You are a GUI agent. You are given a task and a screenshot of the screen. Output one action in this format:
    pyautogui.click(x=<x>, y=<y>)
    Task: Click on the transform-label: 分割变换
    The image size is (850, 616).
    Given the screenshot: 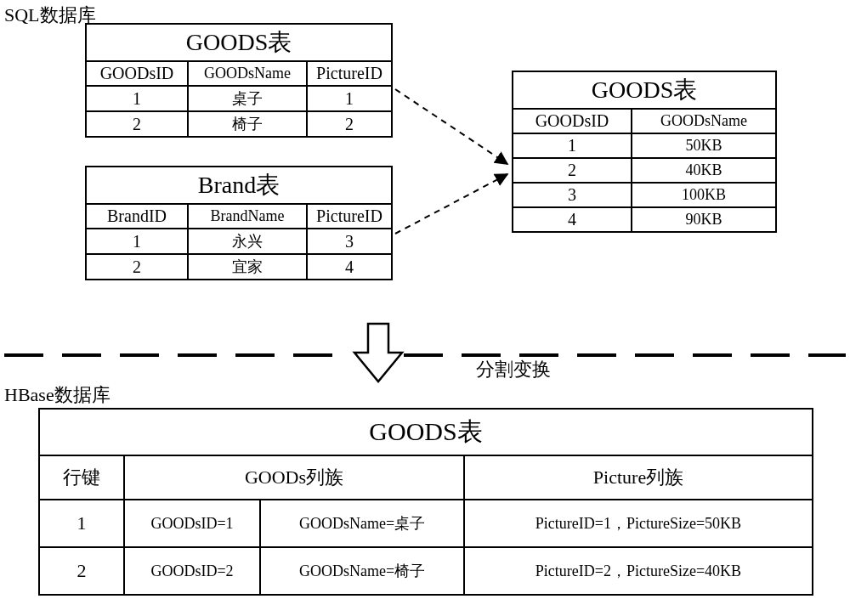 What is the action you would take?
    pyautogui.click(x=513, y=370)
    